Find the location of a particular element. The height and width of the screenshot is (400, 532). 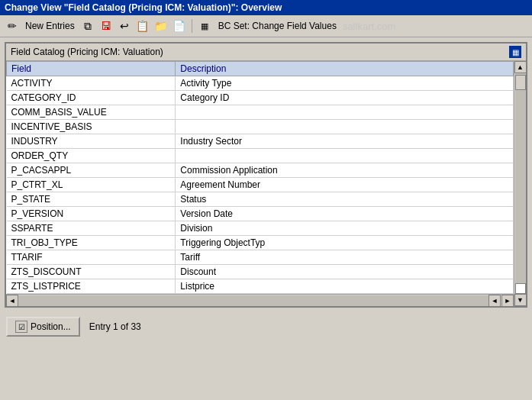

table-row: ACTIVITYActivity Type is located at coordinates (260, 84).